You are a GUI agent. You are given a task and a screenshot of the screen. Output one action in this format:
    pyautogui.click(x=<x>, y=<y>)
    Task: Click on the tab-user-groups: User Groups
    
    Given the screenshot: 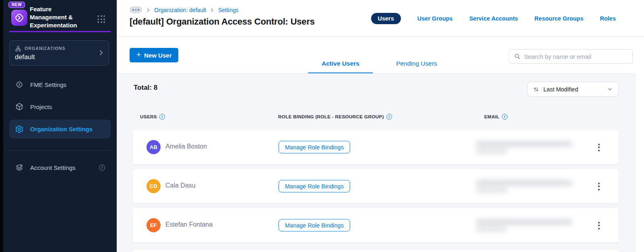 What is the action you would take?
    pyautogui.click(x=435, y=19)
    